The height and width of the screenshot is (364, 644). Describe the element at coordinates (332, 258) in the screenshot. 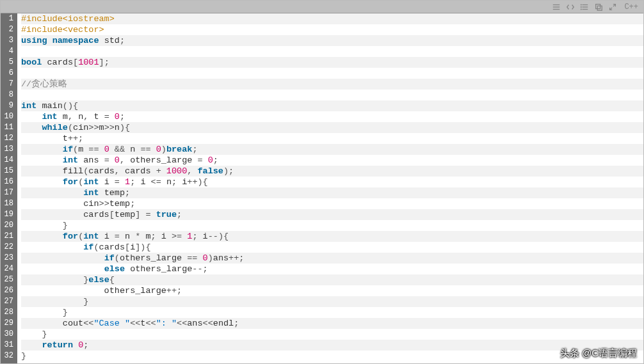

I see `code-line: if(others_large == 0)ans++;` at that location.